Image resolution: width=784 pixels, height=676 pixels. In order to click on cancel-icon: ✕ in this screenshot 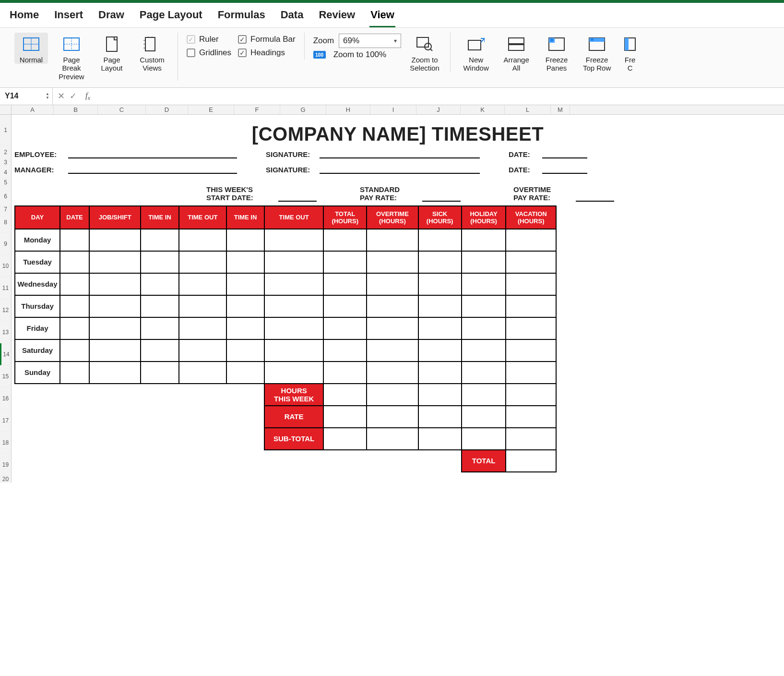, I will do `click(61, 96)`.